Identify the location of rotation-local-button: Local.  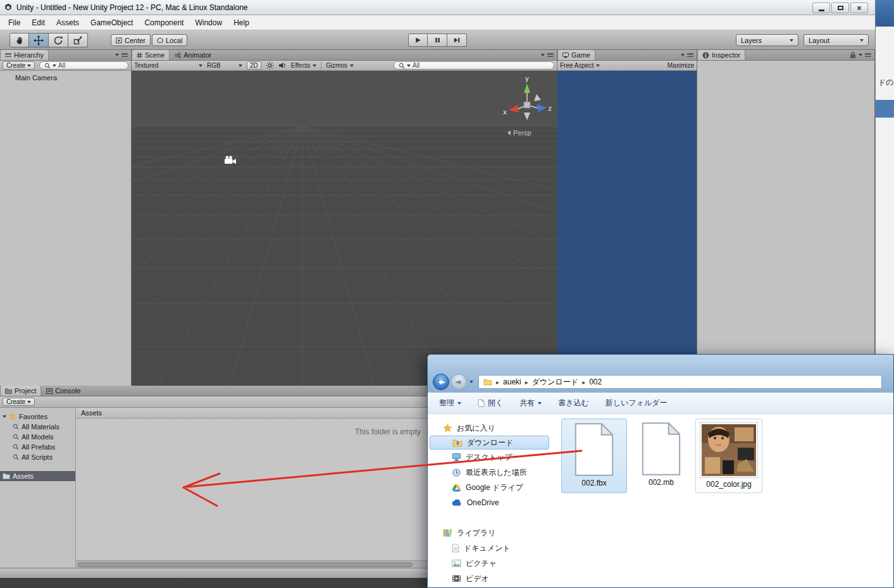
(170, 40).